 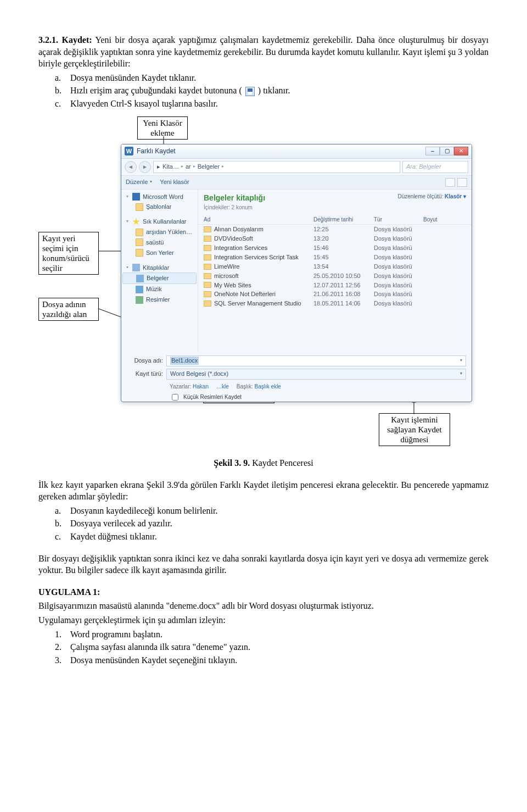 I want to click on crumb-1: Kita…, so click(x=171, y=167).